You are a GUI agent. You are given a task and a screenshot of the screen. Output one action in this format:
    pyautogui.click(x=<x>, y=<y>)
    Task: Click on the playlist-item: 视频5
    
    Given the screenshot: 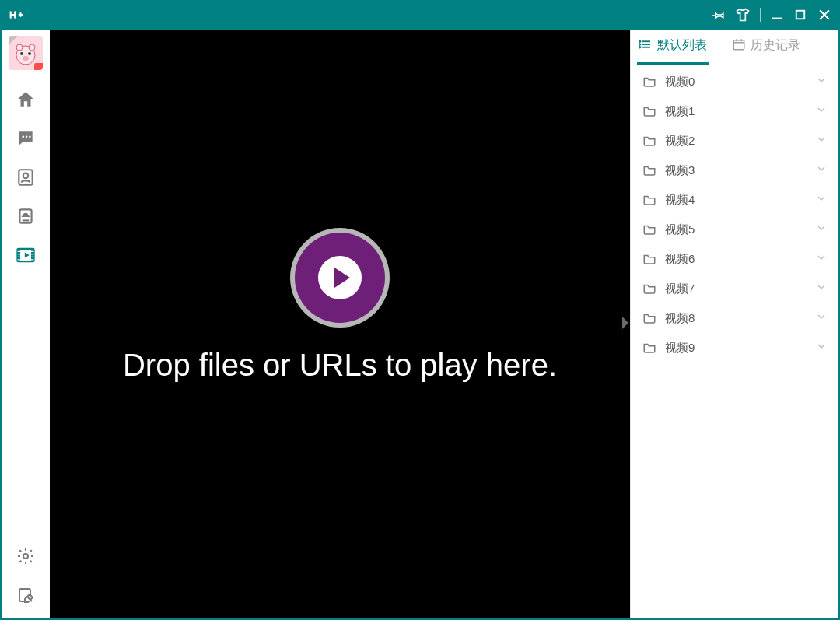 What is the action you would take?
    pyautogui.click(x=734, y=229)
    